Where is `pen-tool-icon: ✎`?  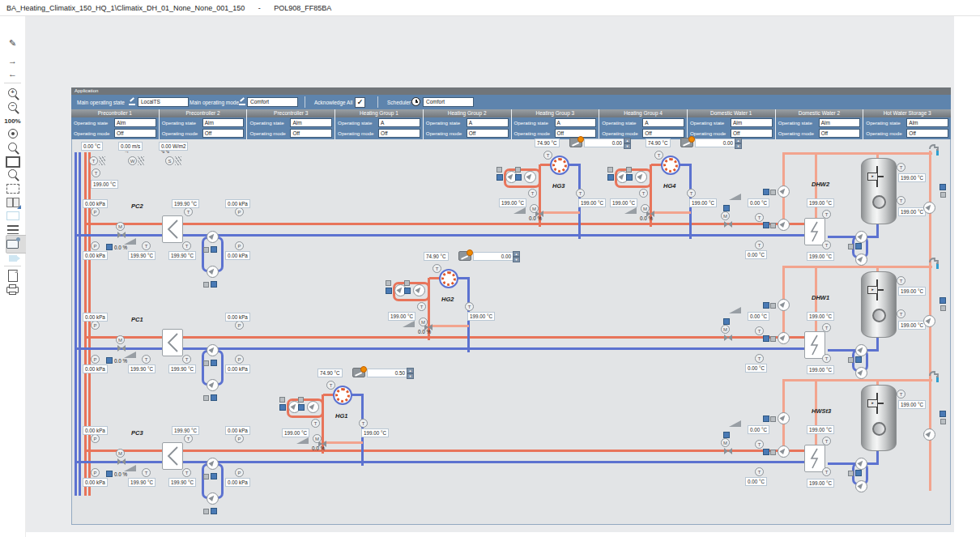
pen-tool-icon: ✎ is located at coordinates (13, 44).